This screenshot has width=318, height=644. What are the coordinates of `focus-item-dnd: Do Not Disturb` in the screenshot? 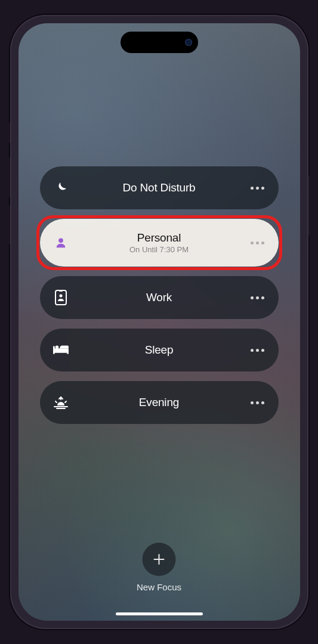 It's located at (159, 188).